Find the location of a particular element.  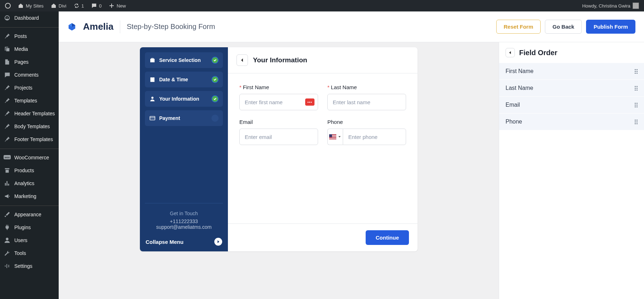

field-order-item: First Name is located at coordinates (572, 72).